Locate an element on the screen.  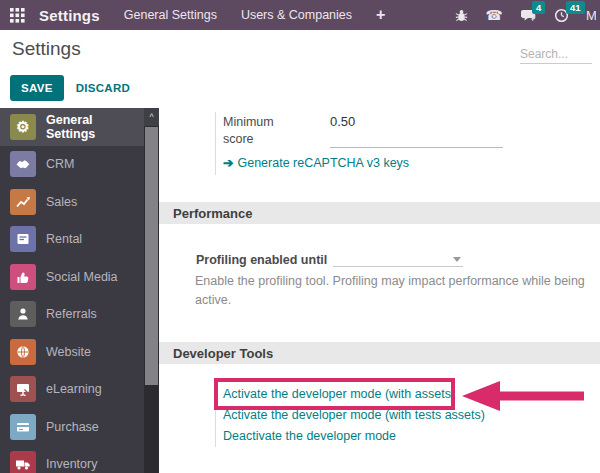
profiling-setting: Profiling enabled until is located at coordinates (330, 258).